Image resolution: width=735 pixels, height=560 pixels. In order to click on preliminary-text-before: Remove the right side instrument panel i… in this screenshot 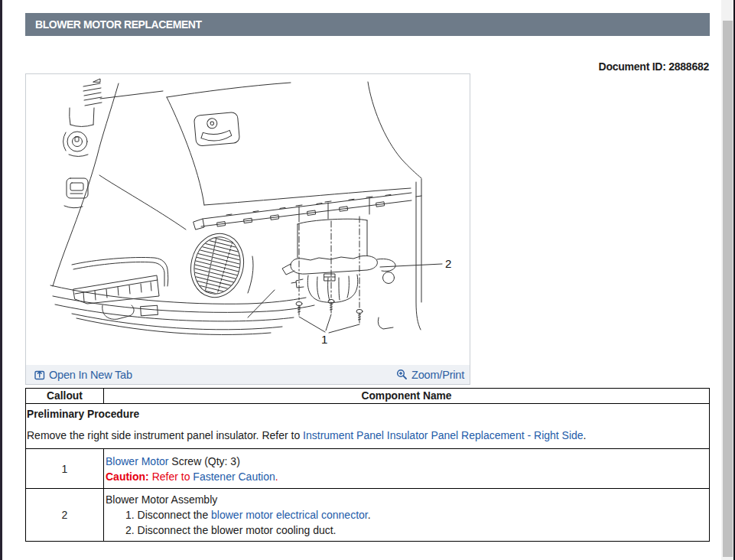, I will do `click(165, 435)`.